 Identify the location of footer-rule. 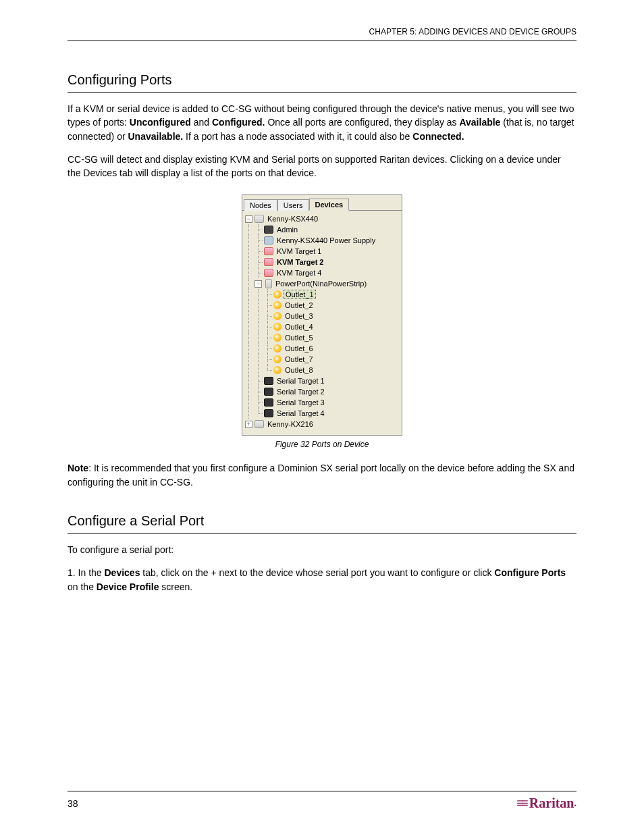
(322, 791).